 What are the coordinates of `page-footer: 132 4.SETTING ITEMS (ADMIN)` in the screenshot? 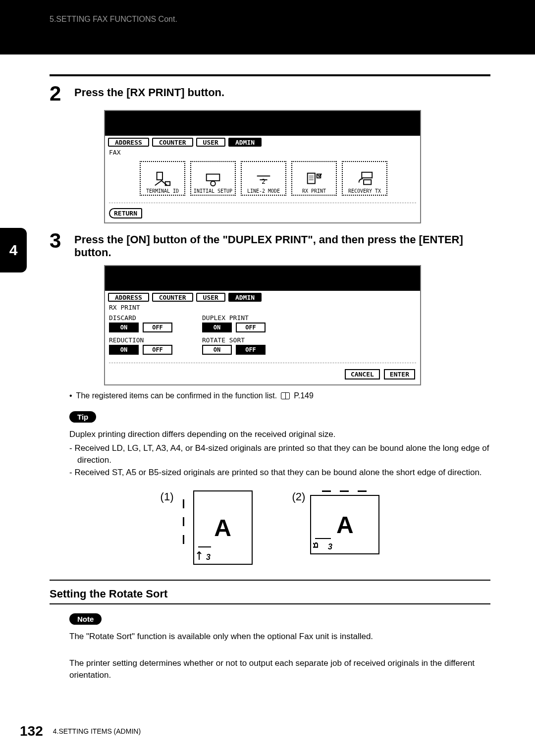 It's located at (80, 731).